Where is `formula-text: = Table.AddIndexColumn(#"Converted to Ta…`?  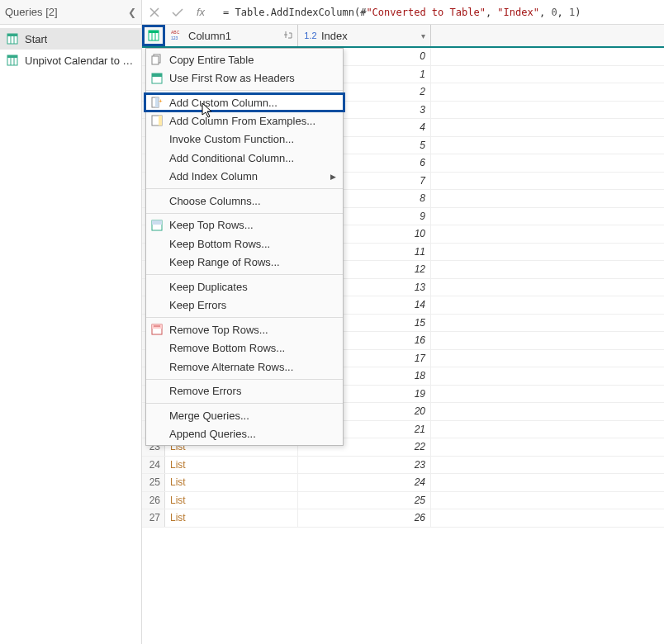 formula-text: = Table.AddIndexColumn(#"Converted to Ta… is located at coordinates (438, 12).